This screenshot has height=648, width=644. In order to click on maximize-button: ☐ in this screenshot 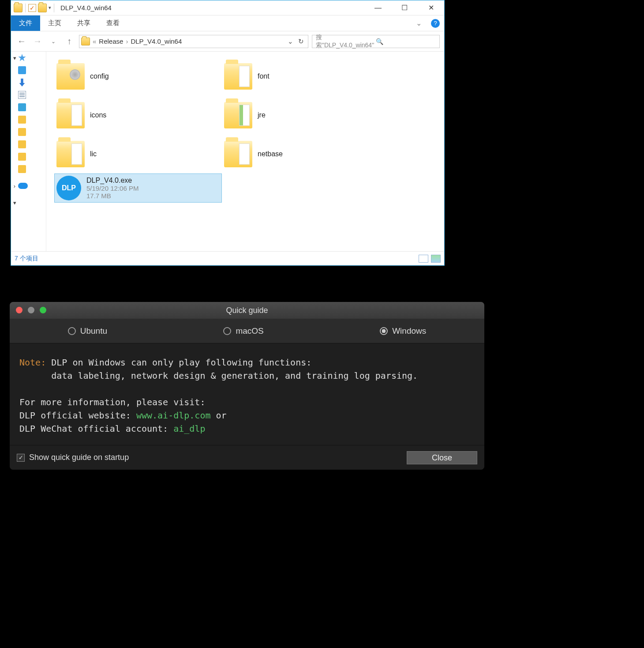, I will do `click(404, 8)`.